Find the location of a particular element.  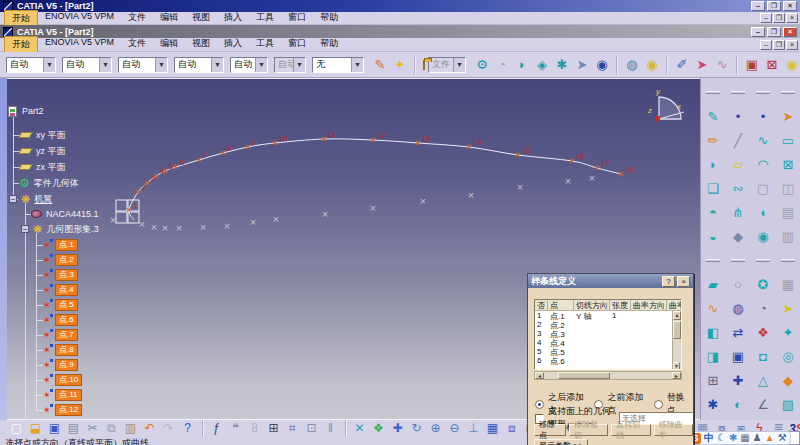

menu-插入: 插入 is located at coordinates (233, 18).